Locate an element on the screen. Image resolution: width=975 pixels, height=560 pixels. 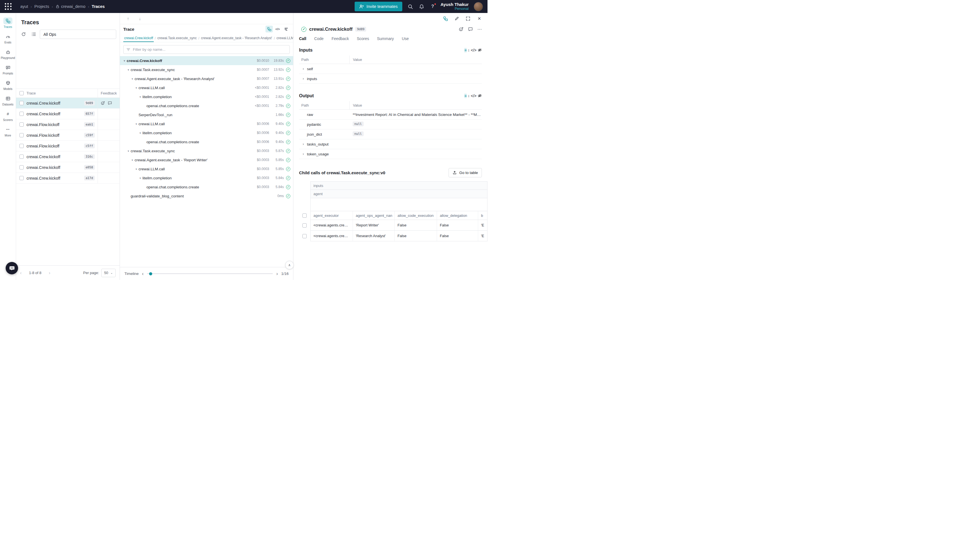
invite-teammates-button: Invite teammates is located at coordinates (379, 6).